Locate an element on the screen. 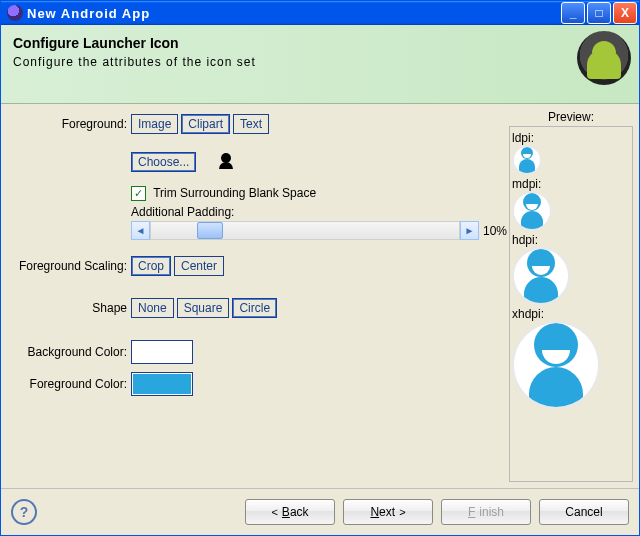  scaling-opt-center: Center is located at coordinates (199, 266).